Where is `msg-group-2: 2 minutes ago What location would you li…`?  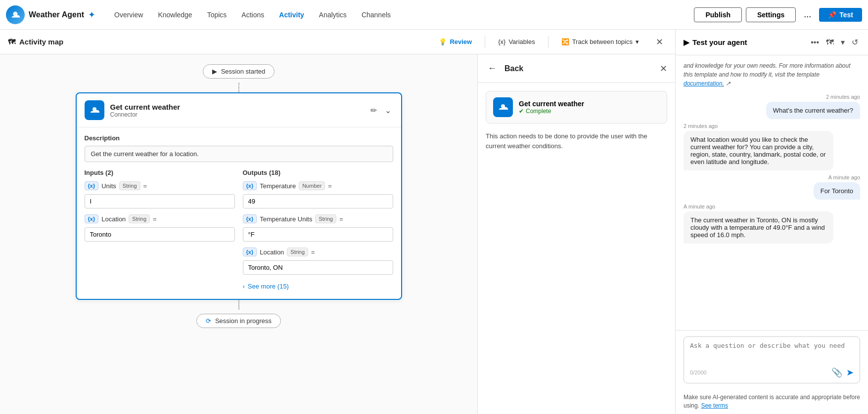 msg-group-2: 2 minutes ago What location would you li… is located at coordinates (772, 147).